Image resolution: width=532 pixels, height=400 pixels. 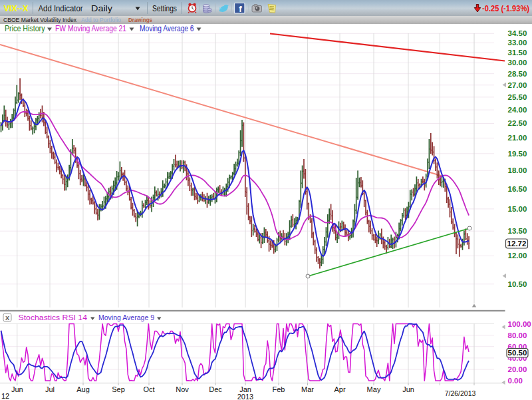 What do you see at coordinates (517, 74) in the screenshot?
I see `svg-text: 28.50` at bounding box center [517, 74].